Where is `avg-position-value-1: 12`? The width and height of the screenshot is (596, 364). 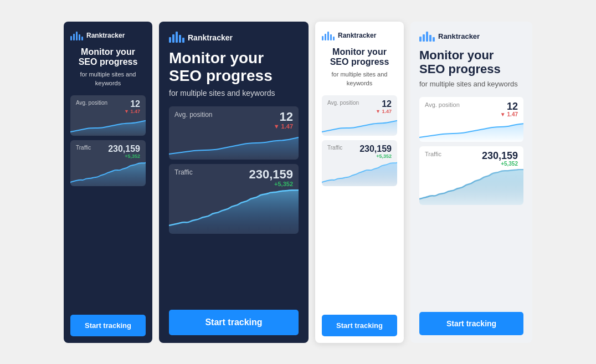
avg-position-value-1: 12 is located at coordinates (132, 104).